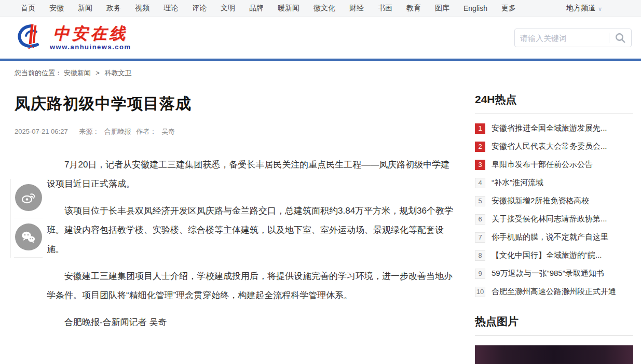 This screenshot has width=641, height=364. What do you see at coordinates (480, 274) in the screenshot?
I see `rank-badge: 9` at bounding box center [480, 274].